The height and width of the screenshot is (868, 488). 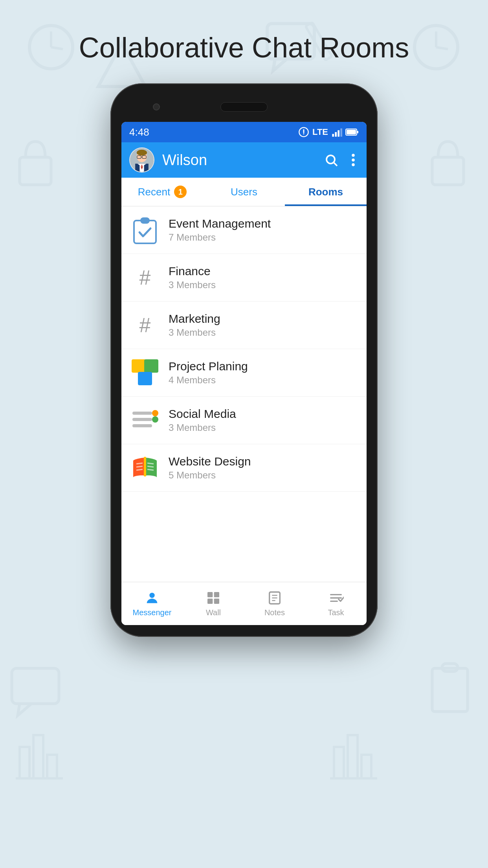 I want to click on nav-item-messenger: Messenger, so click(x=152, y=604).